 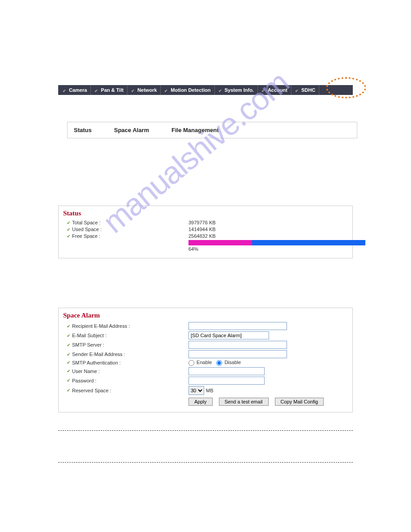 I want to click on total-space-label: Total Space :, so click(x=130, y=223).